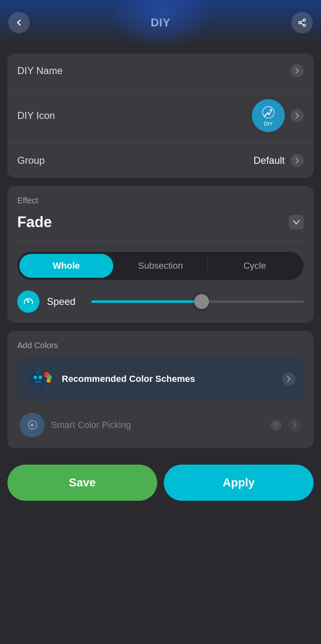 The height and width of the screenshot is (644, 321). I want to click on slider-thumb, so click(202, 302).